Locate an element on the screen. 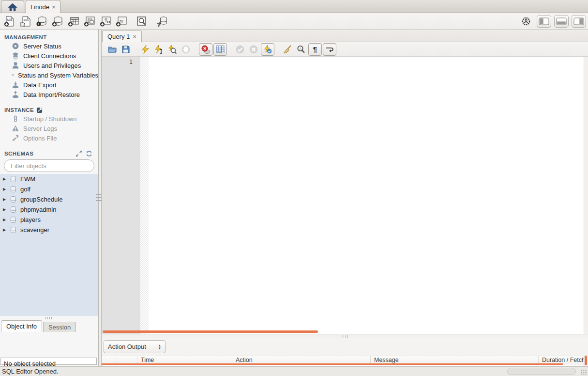 The width and height of the screenshot is (588, 376). stop-hand-icon is located at coordinates (186, 49).